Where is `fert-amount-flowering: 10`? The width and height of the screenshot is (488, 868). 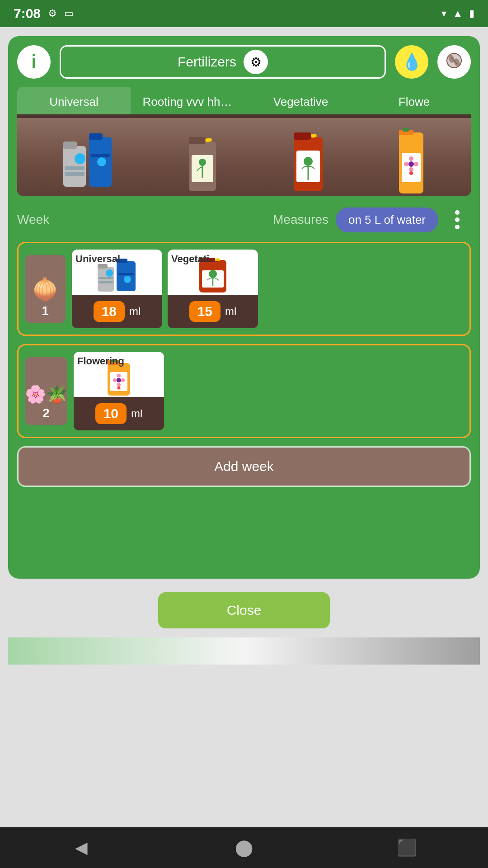 fert-amount-flowering: 10 is located at coordinates (111, 414).